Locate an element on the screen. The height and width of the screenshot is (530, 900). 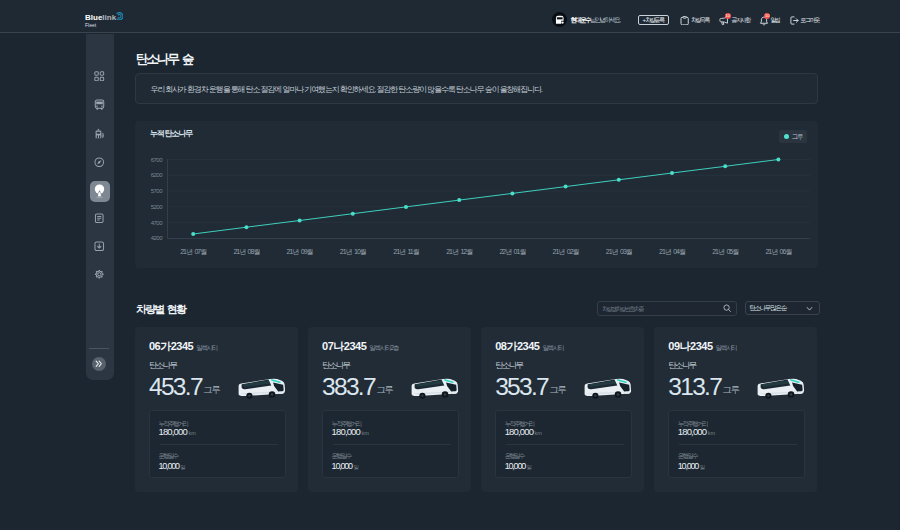
svg-text: 4700 is located at coordinates (158, 223).